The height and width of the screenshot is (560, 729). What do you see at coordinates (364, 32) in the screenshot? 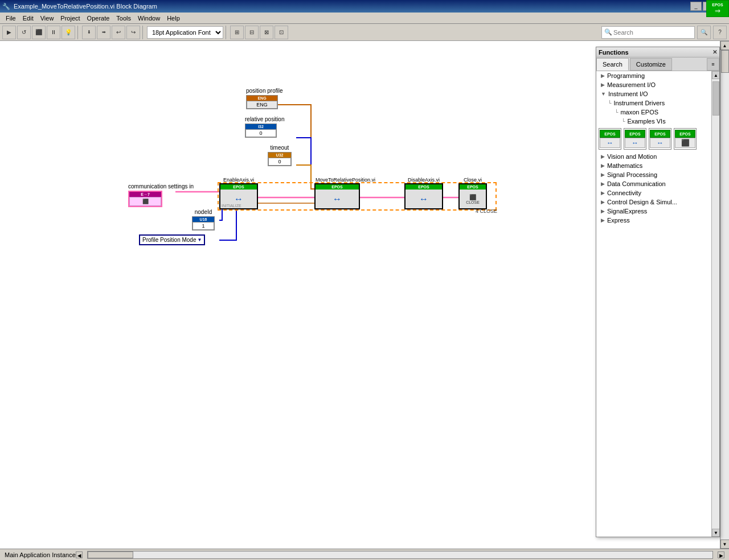
I see `toolbar: ▶ ↺ ⬛ ⏸ 💡 ⬇ ➡ ↩ ↪ 18pt Application Font …` at bounding box center [364, 32].